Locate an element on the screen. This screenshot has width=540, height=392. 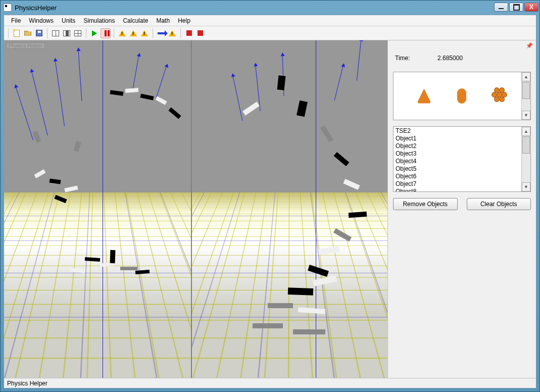
shape-palette: ▲ ▼ is located at coordinates (462, 96).